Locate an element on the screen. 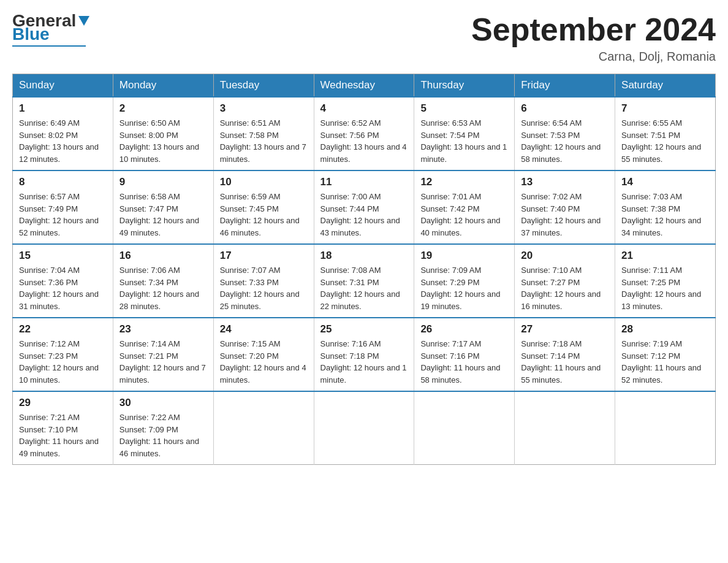 This screenshot has height=563, width=728. day-number: 23 is located at coordinates (163, 329).